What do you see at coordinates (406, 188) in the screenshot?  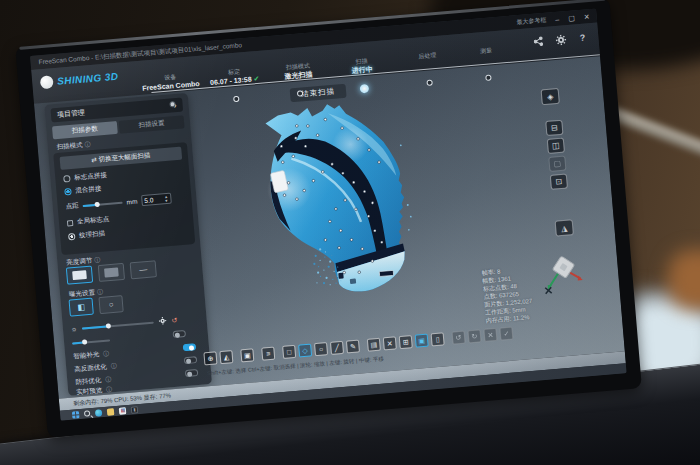 I see `scan-debris` at bounding box center [406, 188].